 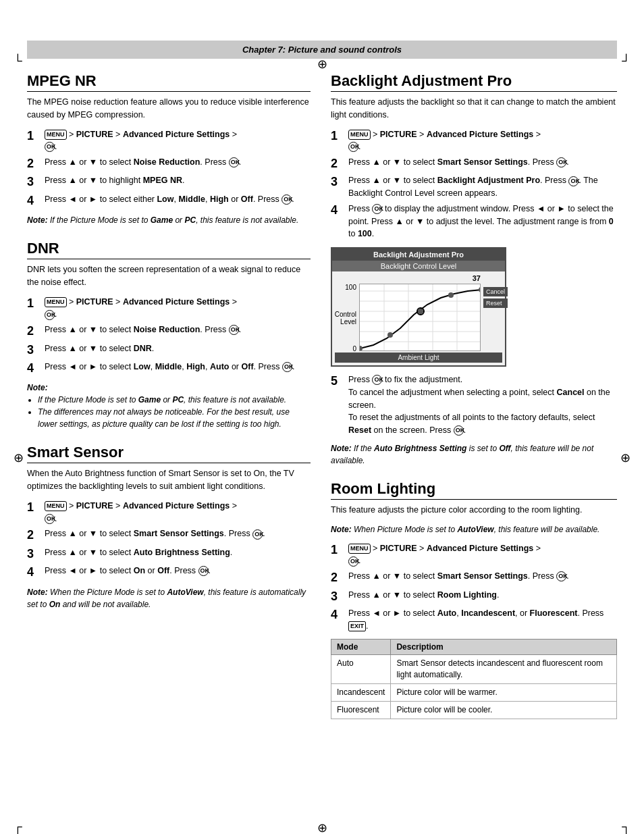 I want to click on ok-icon-bl5: OK, so click(x=377, y=380).